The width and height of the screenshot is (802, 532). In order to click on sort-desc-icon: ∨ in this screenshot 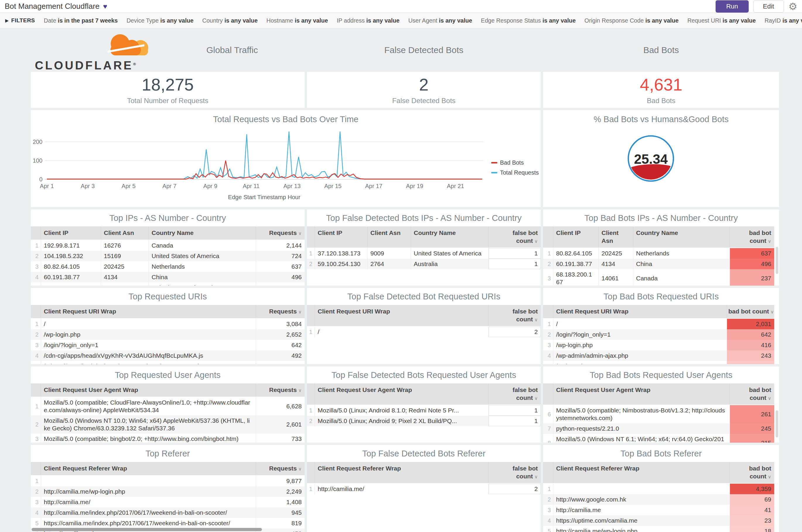, I will do `click(300, 233)`.